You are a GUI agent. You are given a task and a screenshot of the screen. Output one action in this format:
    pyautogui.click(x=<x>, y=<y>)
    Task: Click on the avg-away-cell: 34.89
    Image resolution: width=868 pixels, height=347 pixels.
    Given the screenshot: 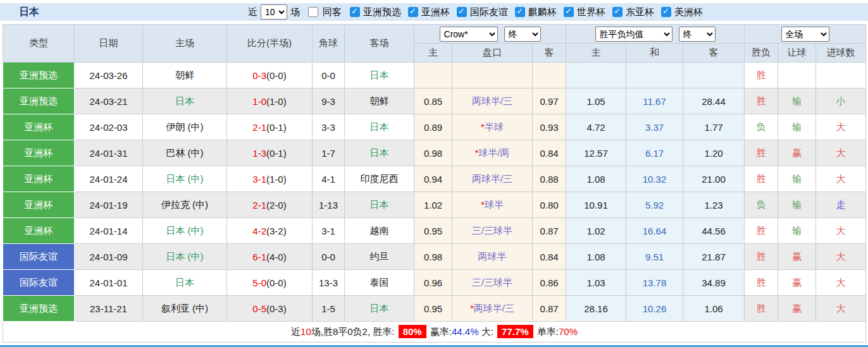 What is the action you would take?
    pyautogui.click(x=714, y=283)
    